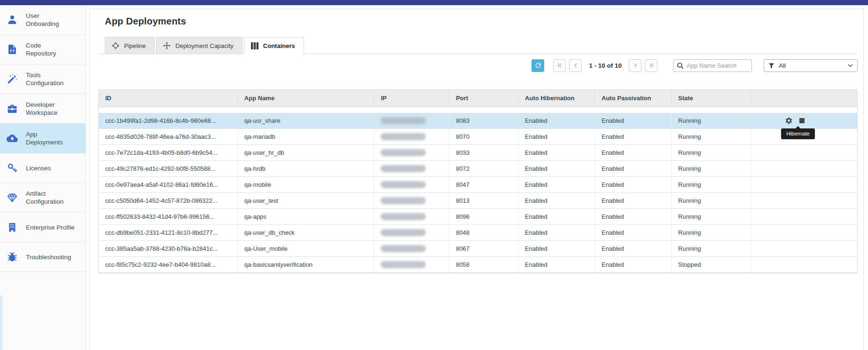 This screenshot has width=868, height=350. Describe the element at coordinates (478, 265) in the screenshot. I see `table-row: ccc-f85c75c2-9232-4ee7-b404-9810a8...qa-…` at that location.